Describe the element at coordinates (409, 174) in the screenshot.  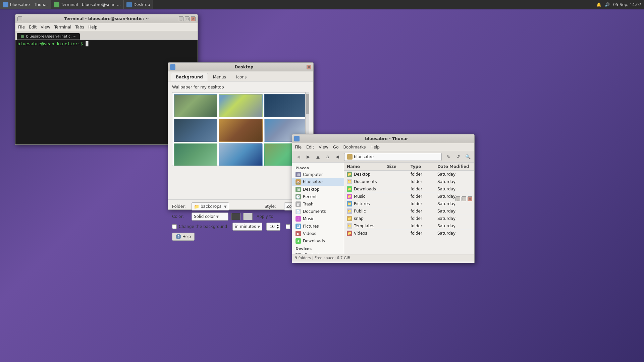
I see `table-row: 📁 Desktop folder Saturday` at that location.